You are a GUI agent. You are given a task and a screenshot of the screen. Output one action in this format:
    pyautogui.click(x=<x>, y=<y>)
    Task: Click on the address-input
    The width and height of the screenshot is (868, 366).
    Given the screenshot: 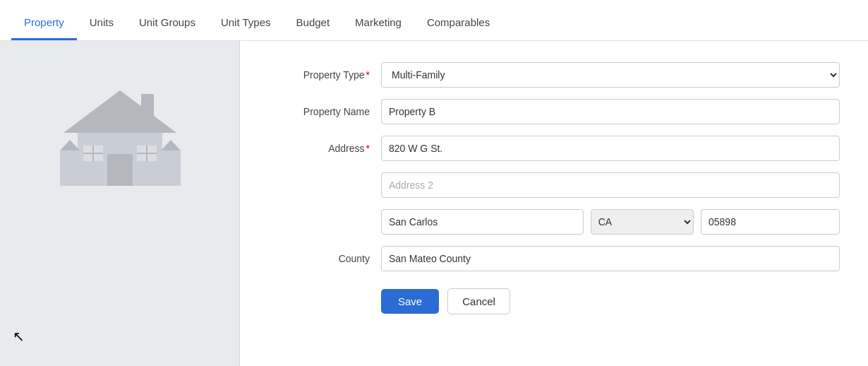 What is the action you would take?
    pyautogui.click(x=610, y=148)
    